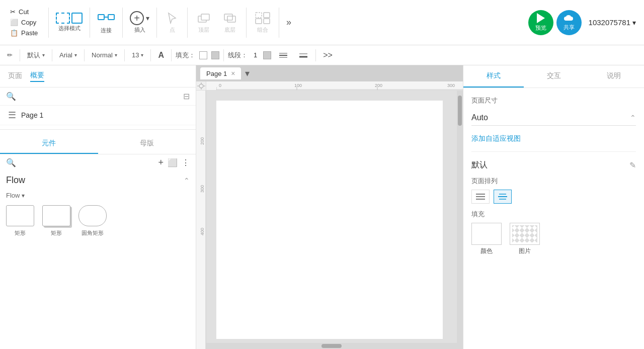 The height and width of the screenshot is (349, 644). Describe the element at coordinates (37, 76) in the screenshot. I see `tab-outline: 概要` at that location.